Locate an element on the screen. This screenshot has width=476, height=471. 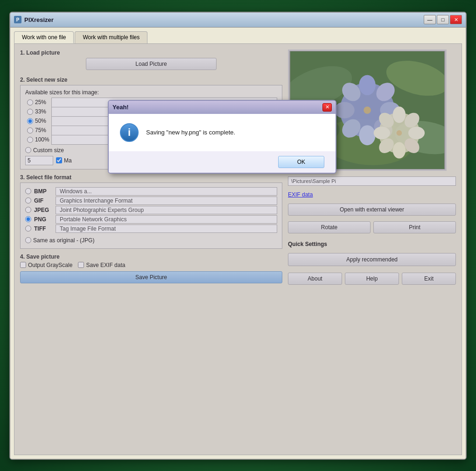
dialog-body: i Saving "new hy.png" is complete. is located at coordinates (222, 133).